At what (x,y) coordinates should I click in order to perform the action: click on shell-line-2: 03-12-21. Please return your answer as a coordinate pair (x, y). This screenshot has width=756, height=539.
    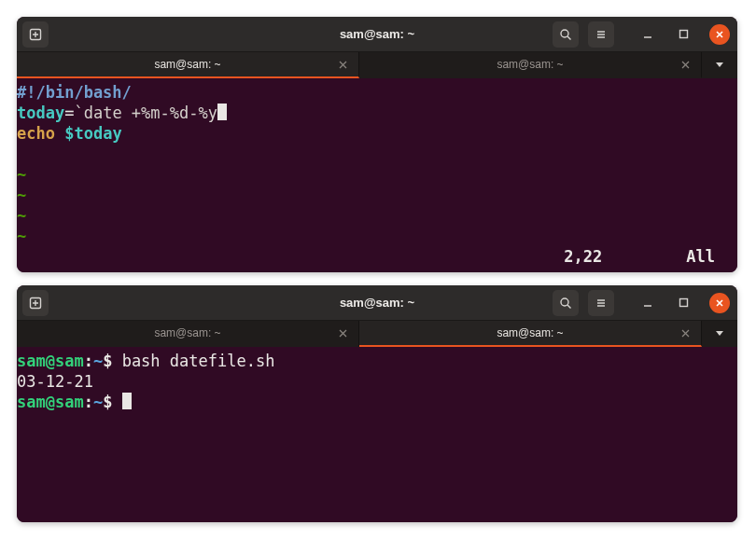
    Looking at the image, I should click on (374, 381).